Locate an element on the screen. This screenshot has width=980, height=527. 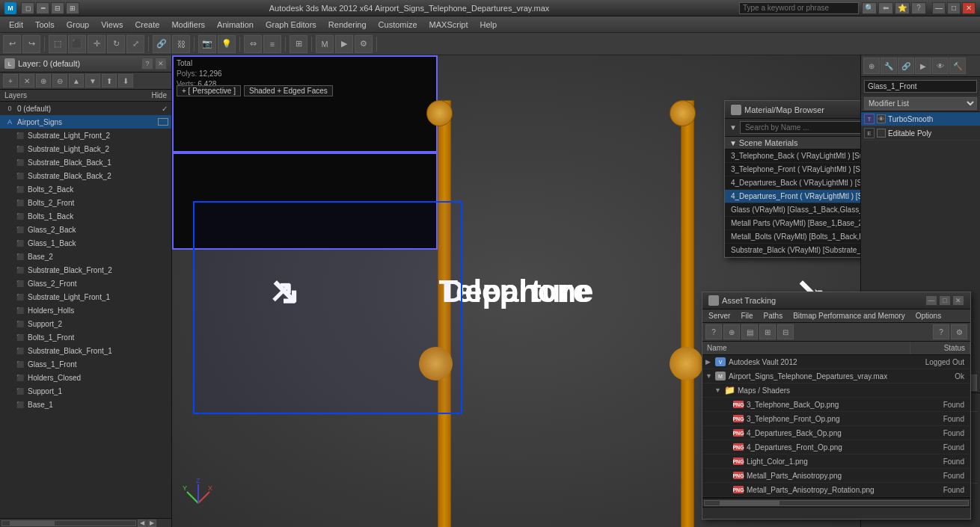
rp-display-tab: 👁 is located at coordinates (940, 66).